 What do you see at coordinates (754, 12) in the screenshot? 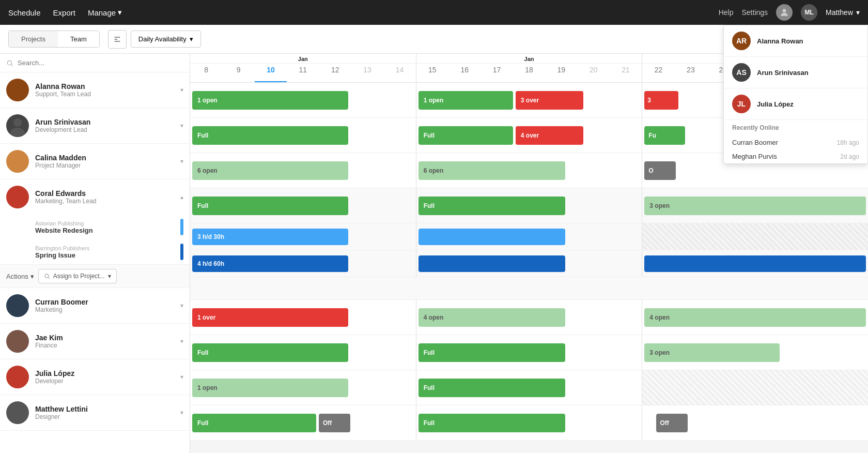
I see `nav-settings: Settings` at bounding box center [754, 12].